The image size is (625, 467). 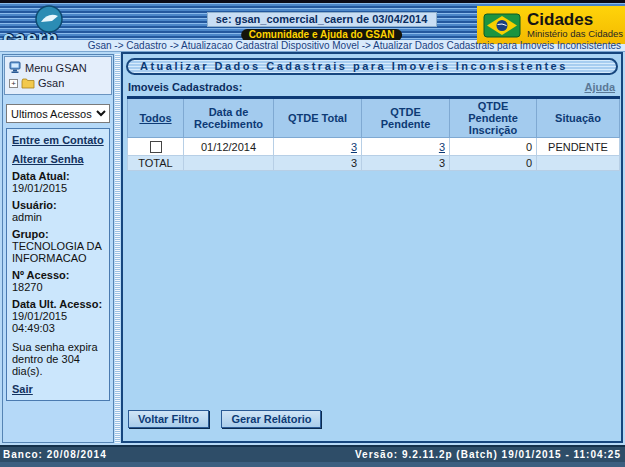 I want to click on user-info-box: Entre em Contato Alterar Senha Data Atua…, so click(x=58, y=264).